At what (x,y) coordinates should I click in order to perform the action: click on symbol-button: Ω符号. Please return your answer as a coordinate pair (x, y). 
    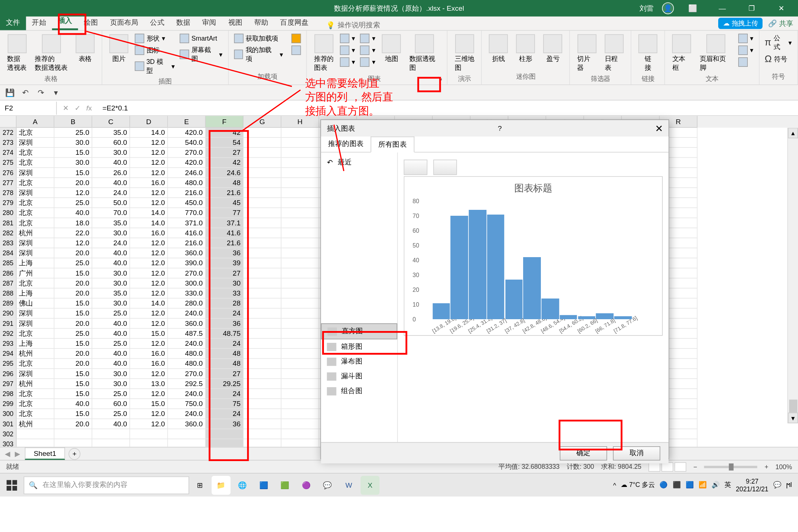
    Looking at the image, I should click on (778, 59).